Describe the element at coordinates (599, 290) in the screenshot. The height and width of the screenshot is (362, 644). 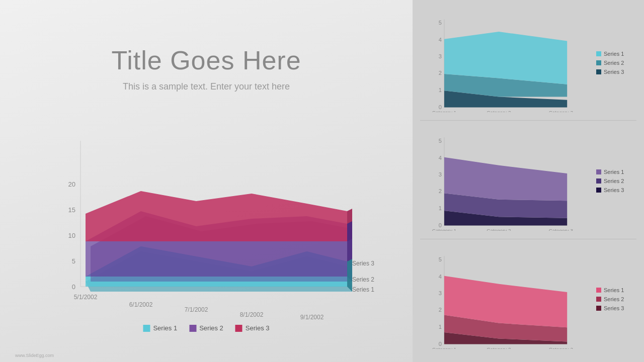
I see `pink-s1-color` at that location.